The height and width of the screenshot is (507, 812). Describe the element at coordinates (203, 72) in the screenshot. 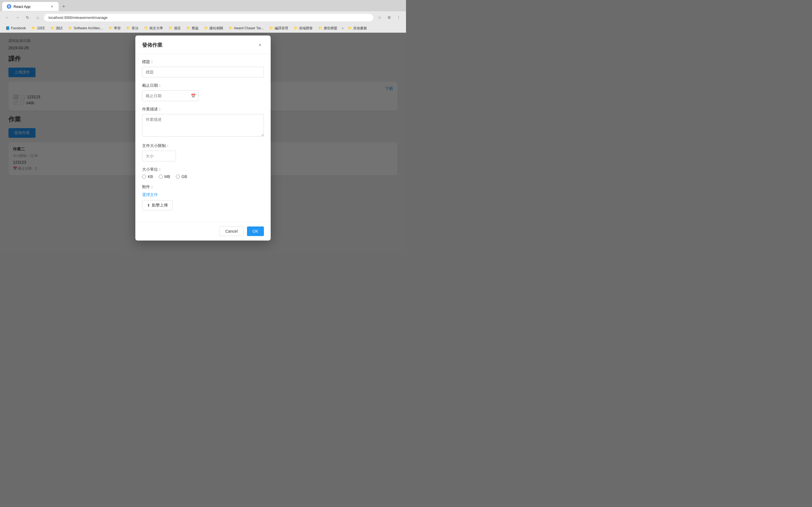

I see `title-input` at that location.